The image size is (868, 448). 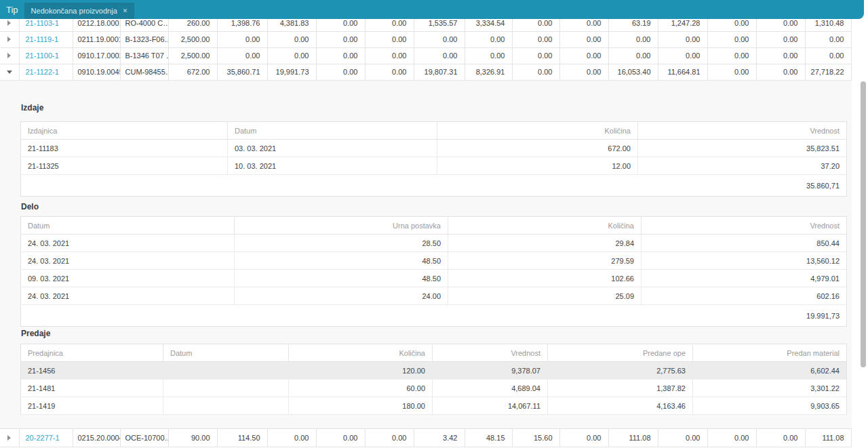 What do you see at coordinates (92, 353) in the screenshot?
I see `column-header: Predajnica` at bounding box center [92, 353].